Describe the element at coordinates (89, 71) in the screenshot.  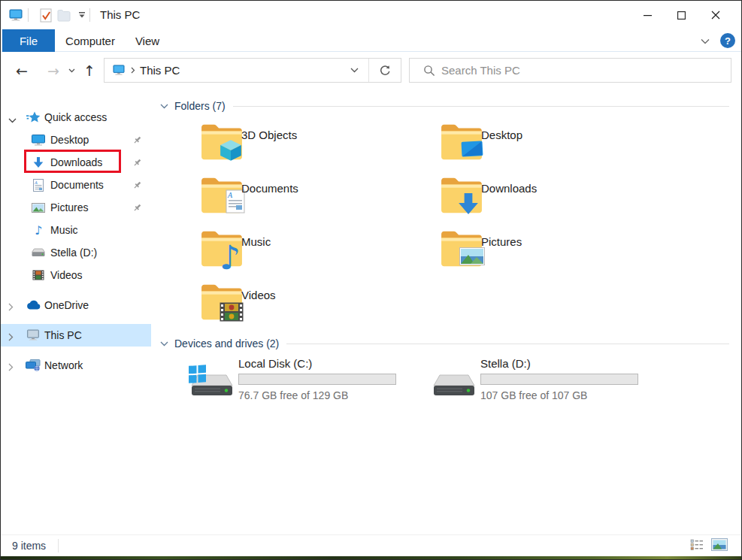
I see `up-button: ↑` at that location.